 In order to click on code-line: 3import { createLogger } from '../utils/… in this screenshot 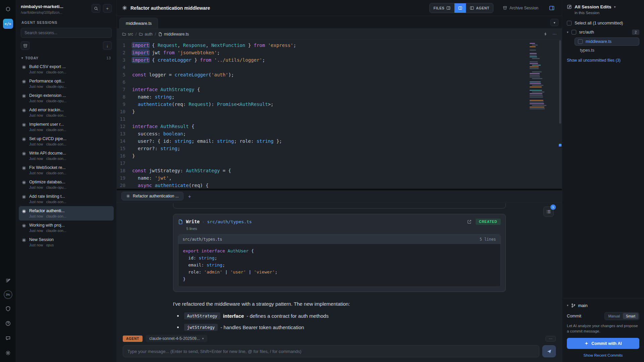, I will do `click(339, 60)`.